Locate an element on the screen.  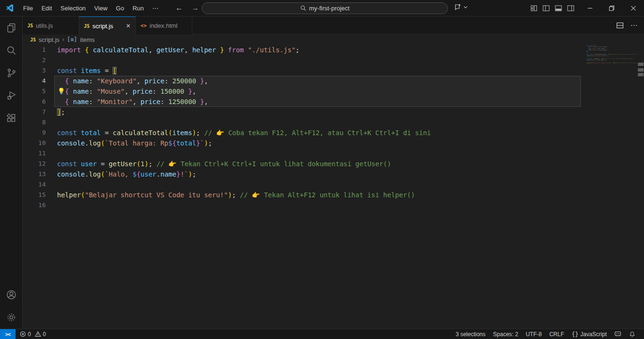
status-language: {}JavaScript is located at coordinates (589, 334).